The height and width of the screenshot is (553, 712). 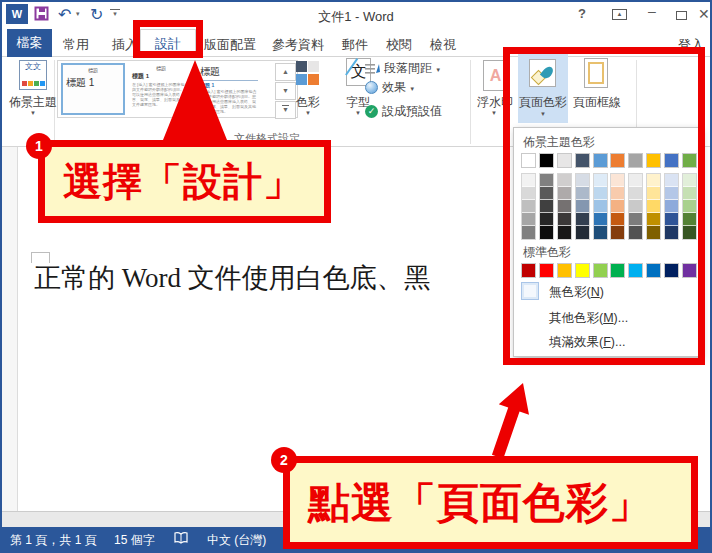 I want to click on step-number-badge: 1, so click(x=39, y=146).